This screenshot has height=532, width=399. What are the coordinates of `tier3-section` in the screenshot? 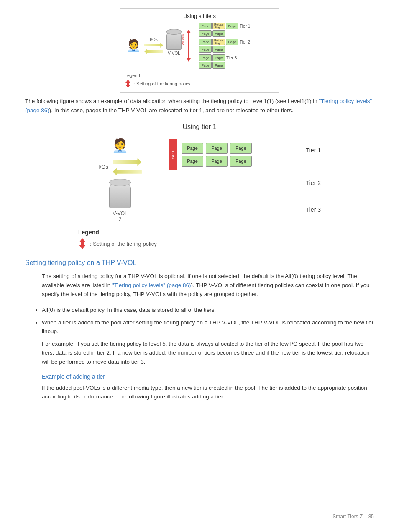 It's located at (234, 208).